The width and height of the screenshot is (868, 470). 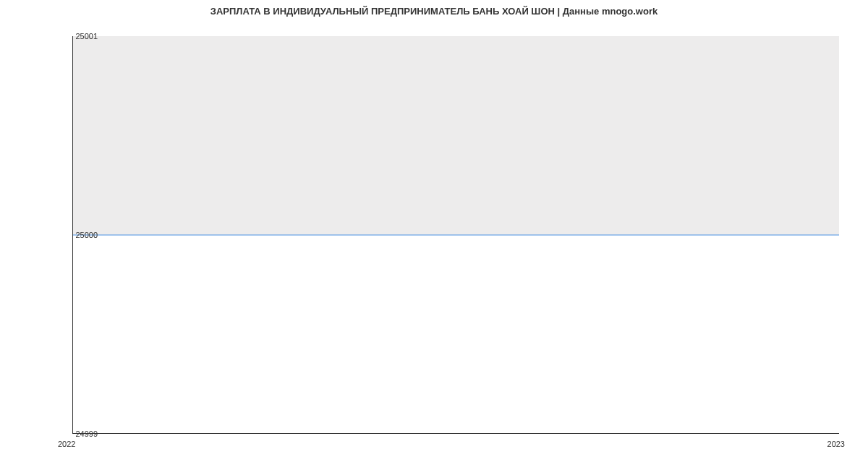 What do you see at coordinates (836, 444) in the screenshot?
I see `x-tick-label: 2023` at bounding box center [836, 444].